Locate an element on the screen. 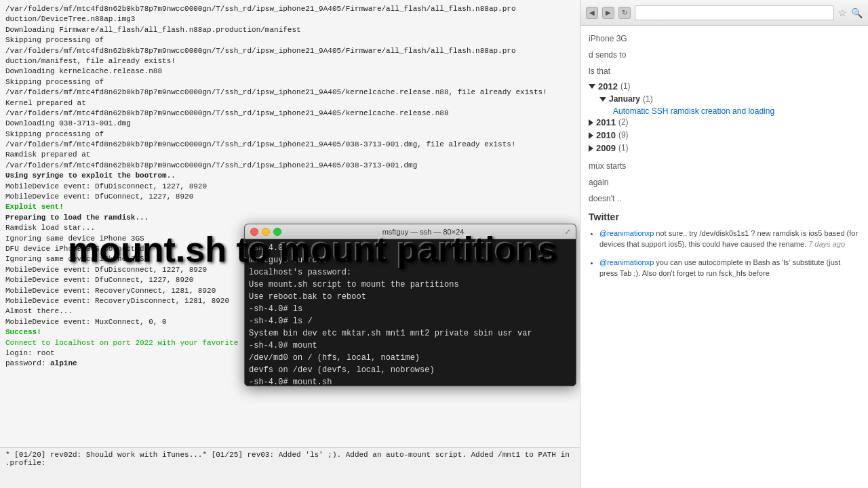 The width and height of the screenshot is (868, 488). terminal-line-18: MobileDevice event: DfuConnect, 1227, 89… is located at coordinates (290, 197).